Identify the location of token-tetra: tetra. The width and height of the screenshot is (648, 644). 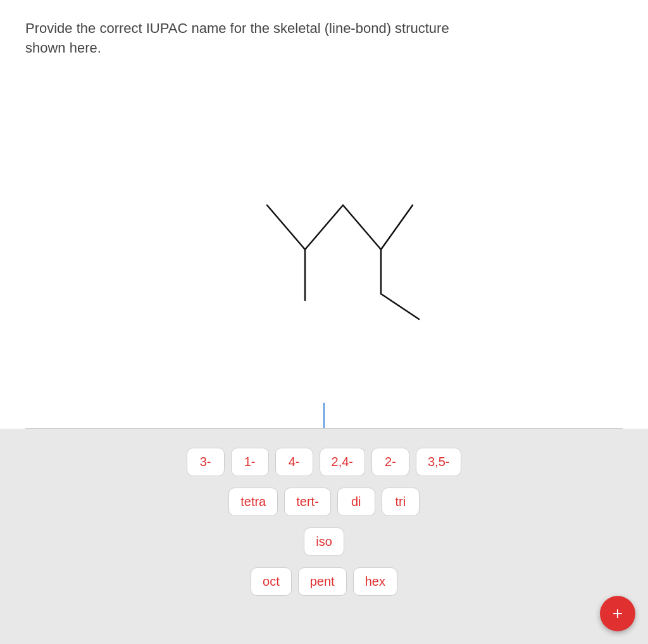
(253, 502).